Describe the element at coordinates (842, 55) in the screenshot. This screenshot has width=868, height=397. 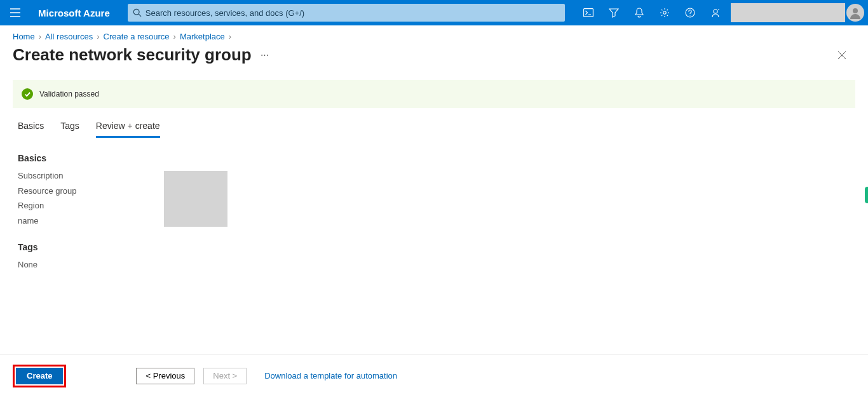
I see `close-button` at that location.